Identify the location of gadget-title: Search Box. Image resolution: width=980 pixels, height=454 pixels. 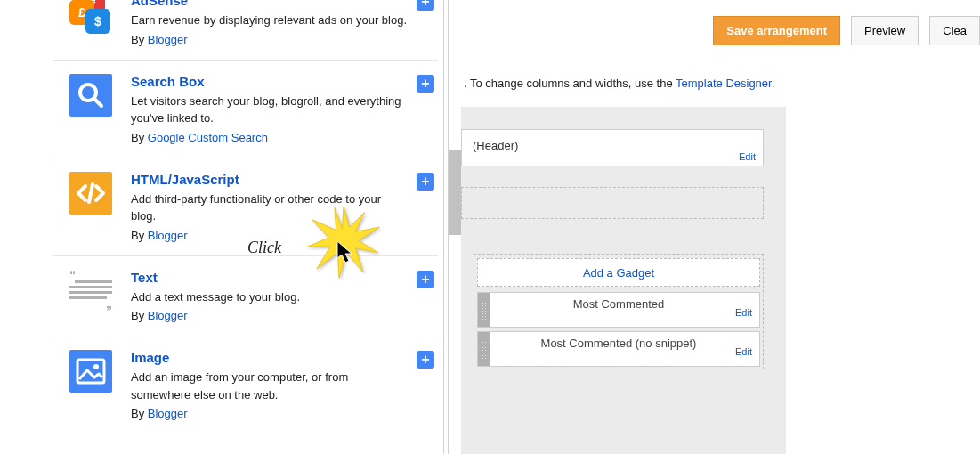
(269, 82).